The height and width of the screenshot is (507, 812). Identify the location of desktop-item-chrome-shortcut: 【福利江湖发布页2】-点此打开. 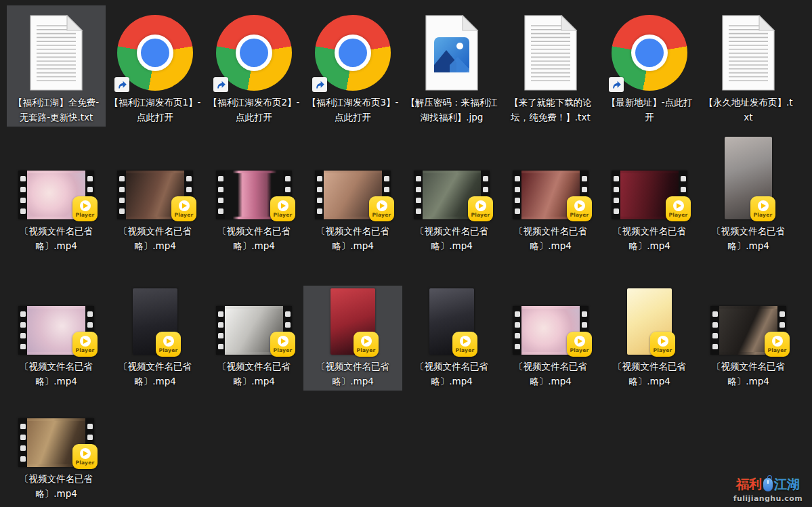
(254, 66).